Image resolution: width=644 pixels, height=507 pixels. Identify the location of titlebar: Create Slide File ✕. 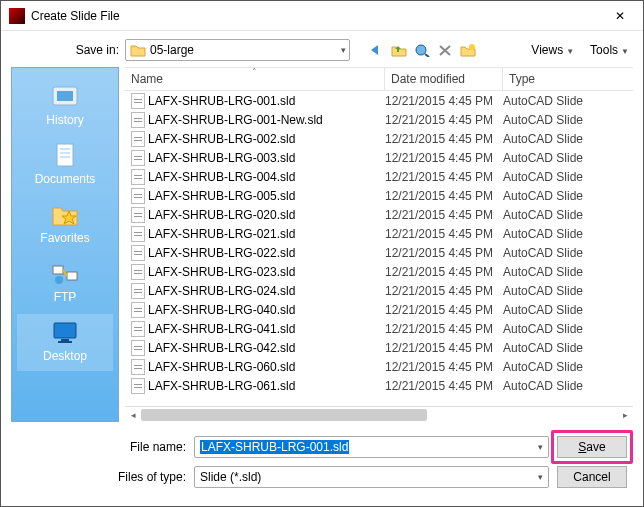
(322, 16).